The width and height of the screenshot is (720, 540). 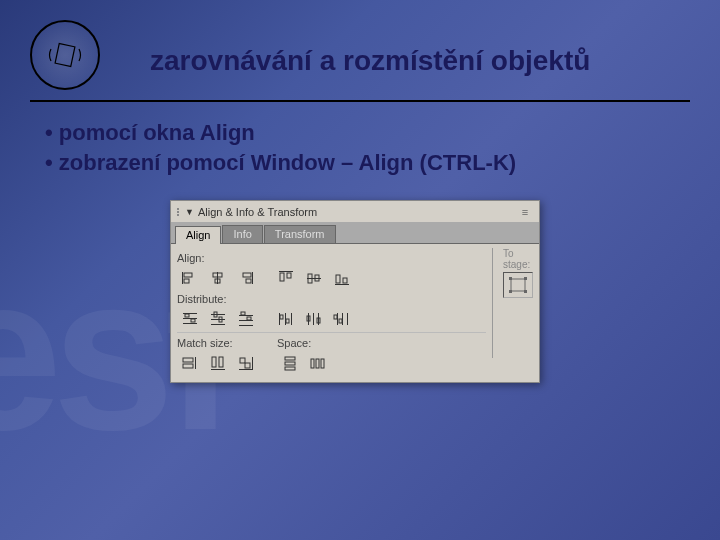 What do you see at coordinates (65, 55) in the screenshot?
I see `slide-logo` at bounding box center [65, 55].